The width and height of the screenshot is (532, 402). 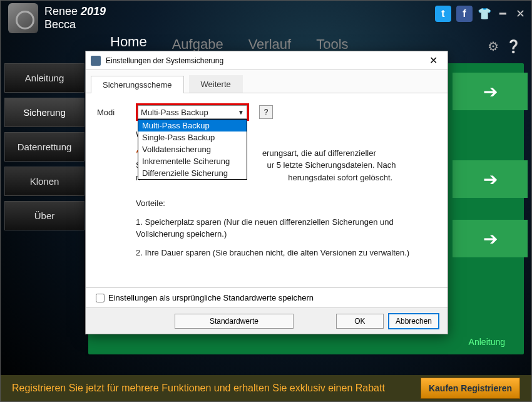 What do you see at coordinates (464, 14) in the screenshot?
I see `facebook-icon: f` at bounding box center [464, 14].